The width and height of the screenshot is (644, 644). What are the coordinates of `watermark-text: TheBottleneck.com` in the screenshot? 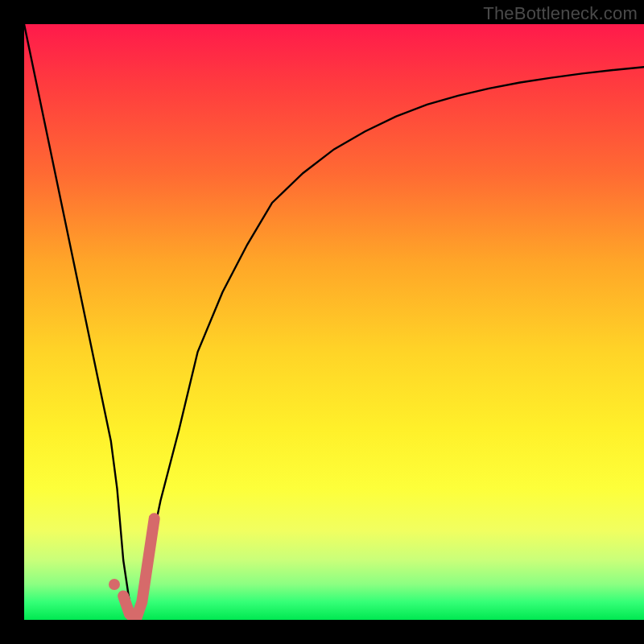 It's located at (560, 14).